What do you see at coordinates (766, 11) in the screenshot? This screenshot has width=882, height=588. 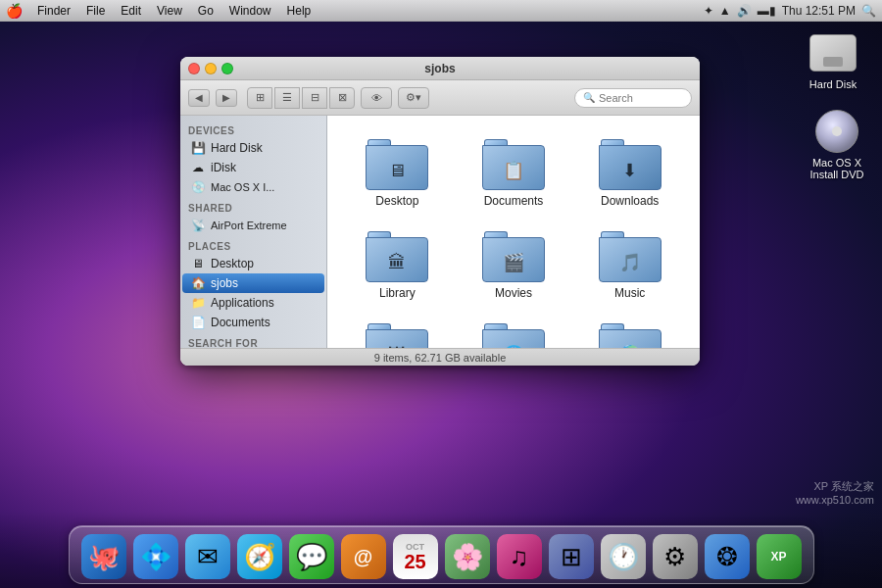 I see `battery-icon: ▬▮` at bounding box center [766, 11].